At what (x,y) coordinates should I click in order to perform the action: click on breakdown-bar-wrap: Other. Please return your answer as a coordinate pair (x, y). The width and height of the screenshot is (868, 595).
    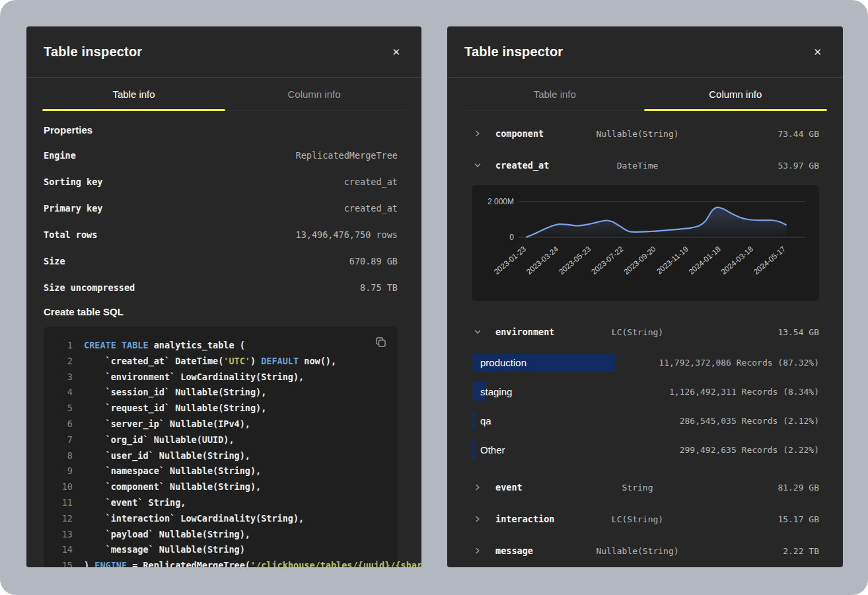
    Looking at the image, I should click on (554, 450).